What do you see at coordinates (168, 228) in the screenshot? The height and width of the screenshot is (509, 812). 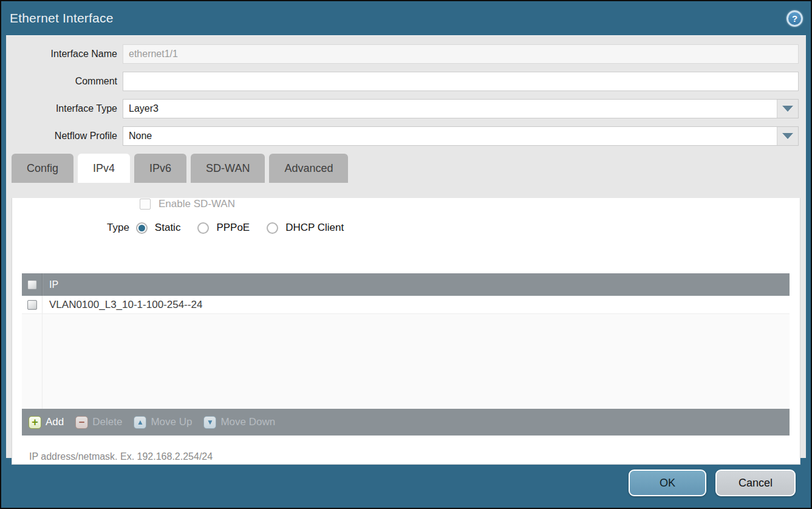 I see `radio-static-label: Static` at bounding box center [168, 228].